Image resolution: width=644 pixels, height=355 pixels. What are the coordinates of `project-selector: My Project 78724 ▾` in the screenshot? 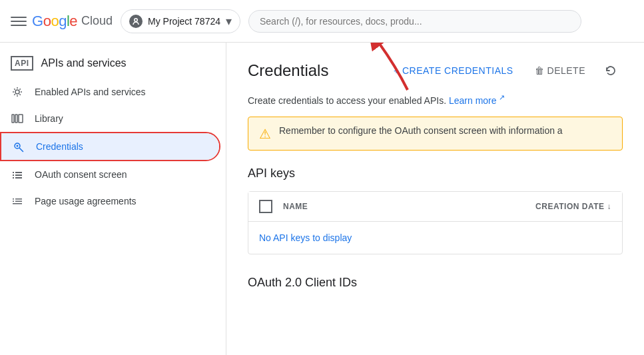 It's located at (180, 21).